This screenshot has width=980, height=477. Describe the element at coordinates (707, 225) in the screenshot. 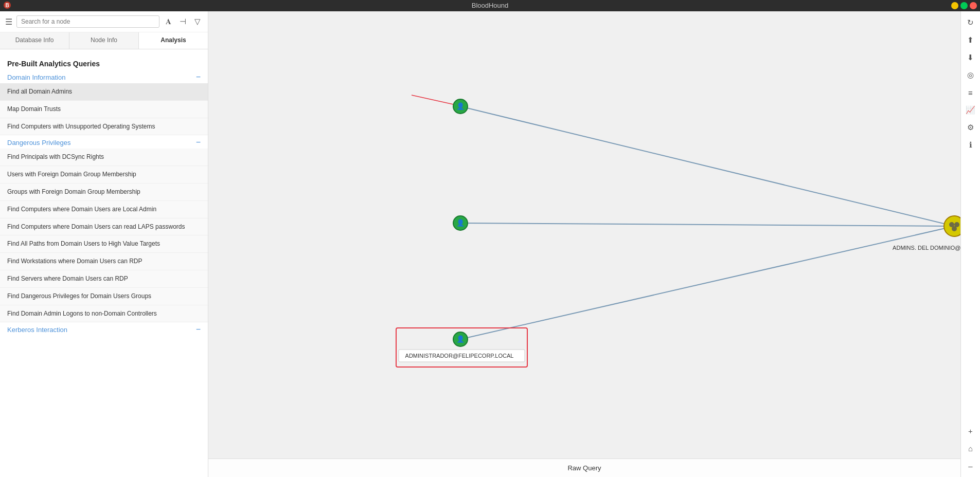

I see `edge-node2-node4` at that location.